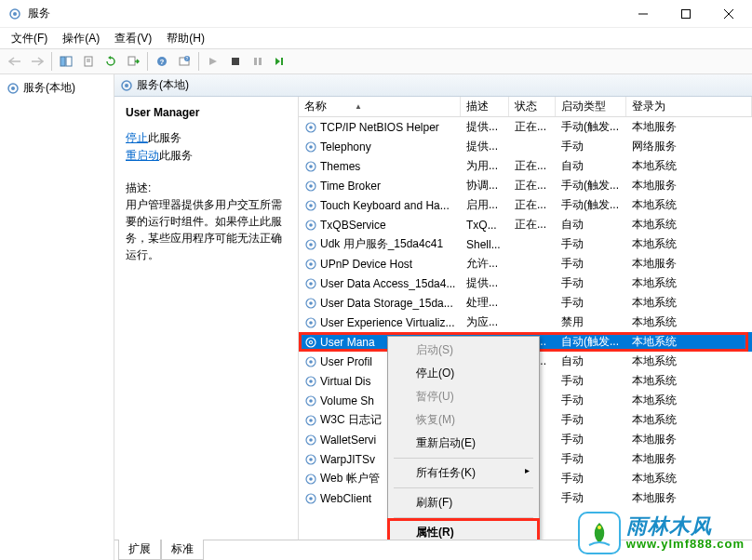  What do you see at coordinates (207, 156) in the screenshot?
I see `restart-service-link-row: 重启动此服务` at bounding box center [207, 156].